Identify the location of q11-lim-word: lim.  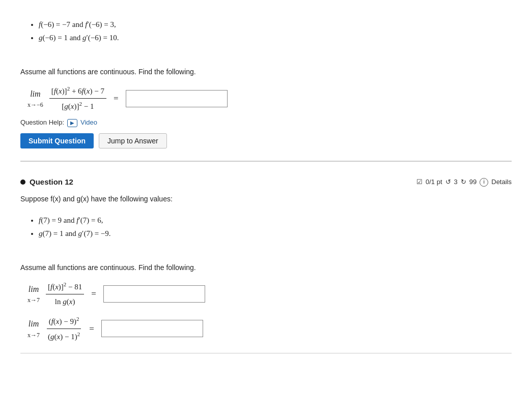
(35, 94).